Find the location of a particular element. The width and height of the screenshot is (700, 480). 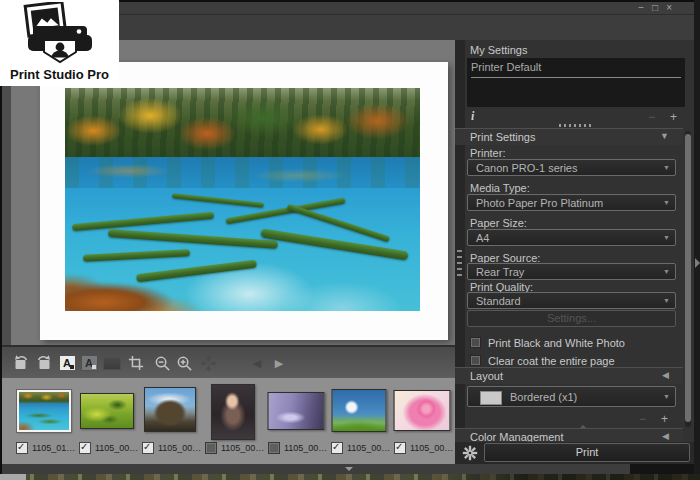

bw-photo-label: Print Black and White Photo is located at coordinates (556, 343).